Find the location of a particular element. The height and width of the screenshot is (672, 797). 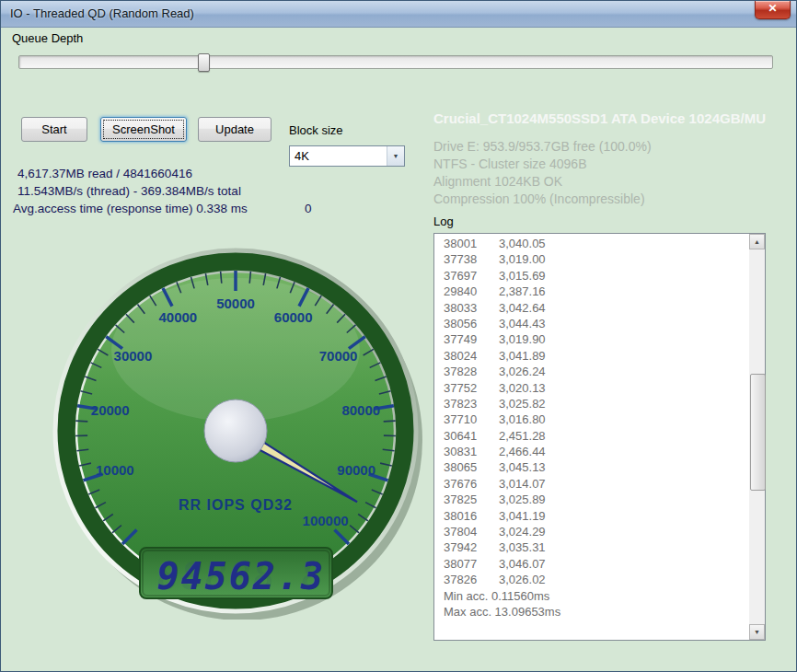

log-scrollbar: ▲ ▼ is located at coordinates (757, 436).